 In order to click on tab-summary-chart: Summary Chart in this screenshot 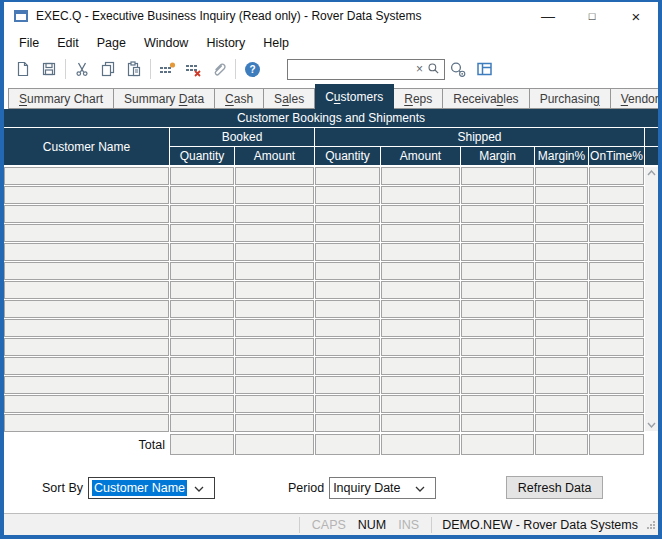, I will do `click(61, 98)`.